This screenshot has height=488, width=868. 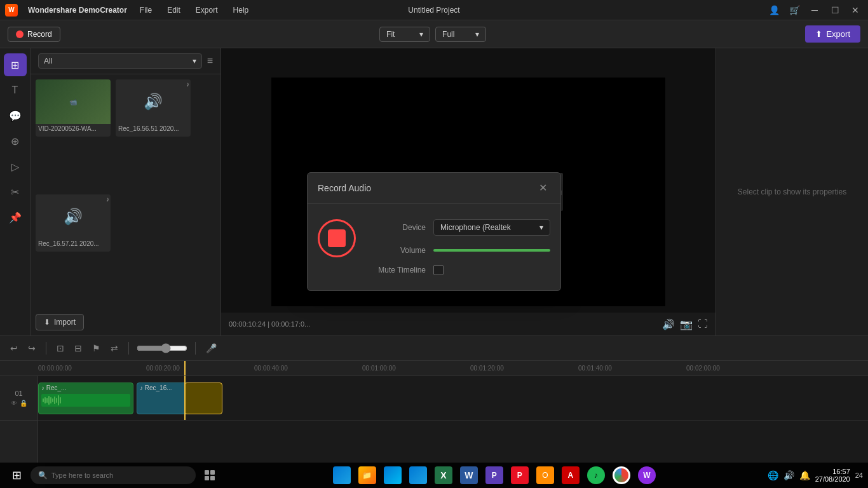 What do you see at coordinates (461, 34) in the screenshot?
I see `full-dropdown: Full ▾` at bounding box center [461, 34].